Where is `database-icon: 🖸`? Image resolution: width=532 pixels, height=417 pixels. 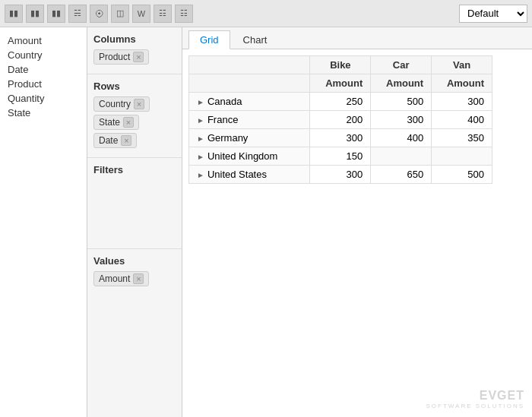
database-icon: 🖸 is located at coordinates (99, 14).